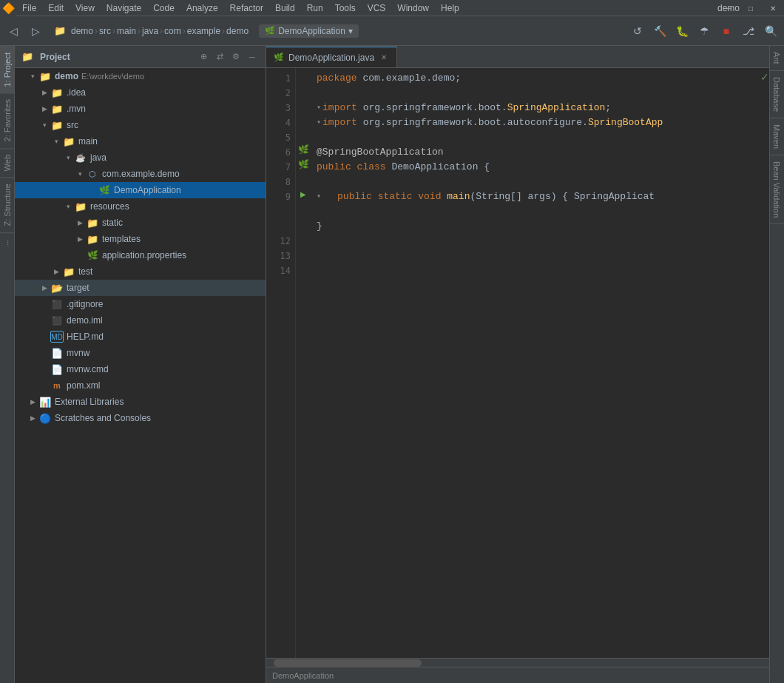 Image resolution: width=784 pixels, height=683 pixels. What do you see at coordinates (540, 123) in the screenshot?
I see `code-line-4: ▾ import org.springframework.boot.autoco…` at bounding box center [540, 123].